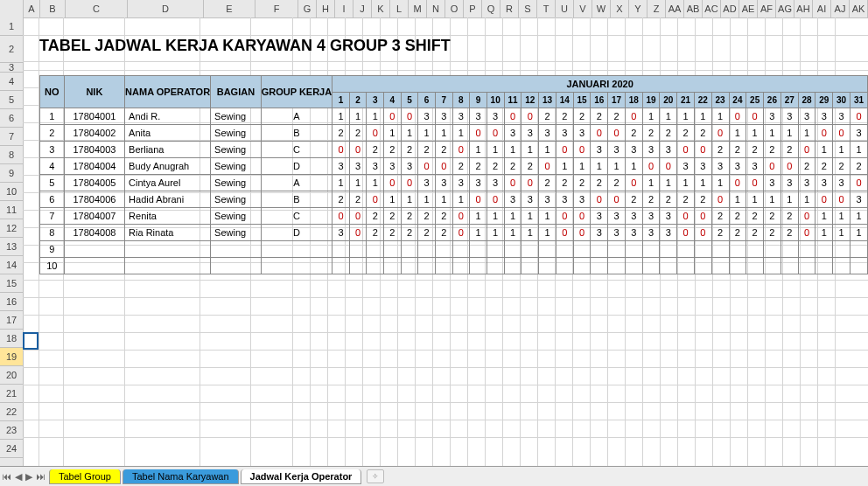 The image size is (868, 486). I want to click on row-header: 18, so click(11, 339).